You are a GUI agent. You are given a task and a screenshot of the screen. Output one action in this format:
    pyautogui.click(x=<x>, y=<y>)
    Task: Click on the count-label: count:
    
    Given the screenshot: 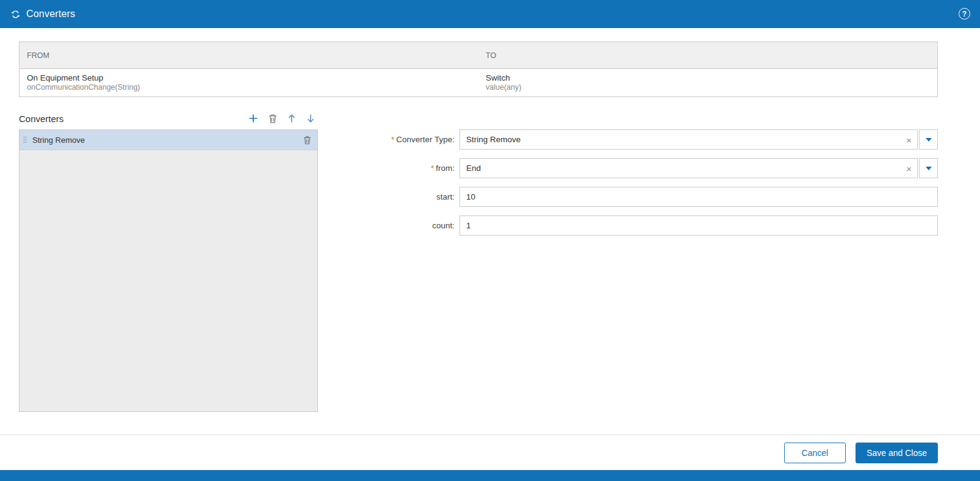 What is the action you would take?
    pyautogui.click(x=397, y=226)
    